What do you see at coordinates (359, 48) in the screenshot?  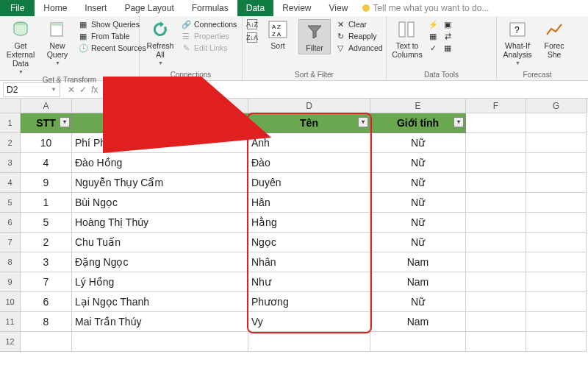 I see `advanced-filter-button: ▽Advanced` at bounding box center [359, 48].